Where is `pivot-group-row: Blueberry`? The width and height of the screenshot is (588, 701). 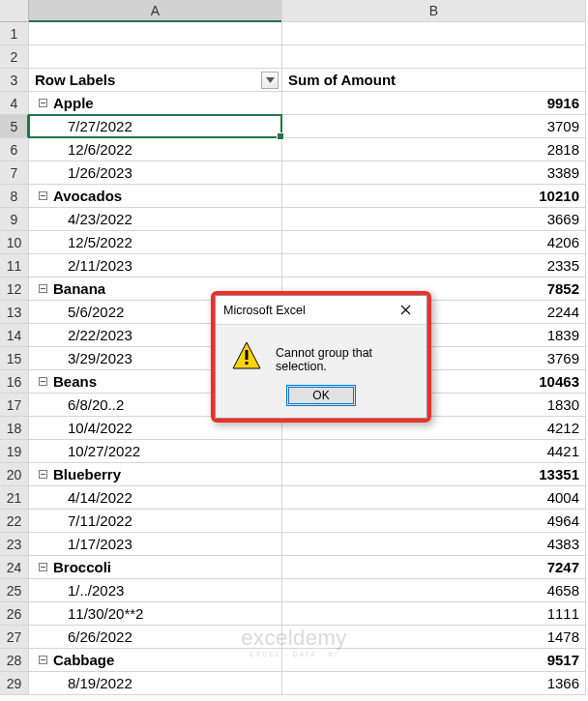 pivot-group-row: Blueberry is located at coordinates (156, 475).